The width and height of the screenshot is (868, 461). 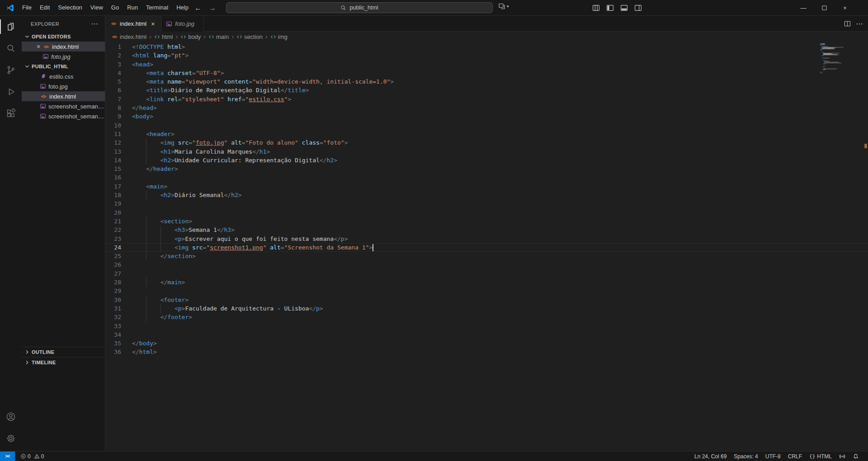 I want to click on tab-foto.jpg: foto.jpg, so click(x=183, y=24).